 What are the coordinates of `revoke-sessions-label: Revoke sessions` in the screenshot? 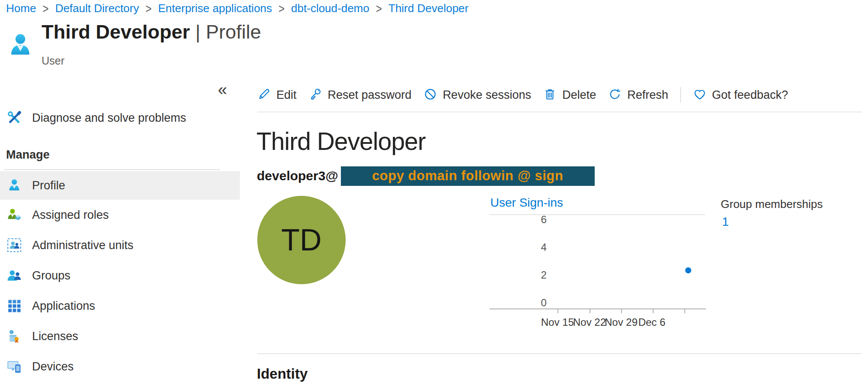 It's located at (487, 95).